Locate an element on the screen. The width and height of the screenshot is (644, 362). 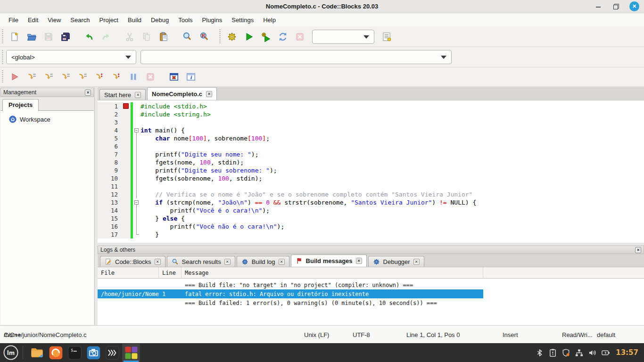
logs-tab-search-results: Search results✕ is located at coordinates (201, 261).